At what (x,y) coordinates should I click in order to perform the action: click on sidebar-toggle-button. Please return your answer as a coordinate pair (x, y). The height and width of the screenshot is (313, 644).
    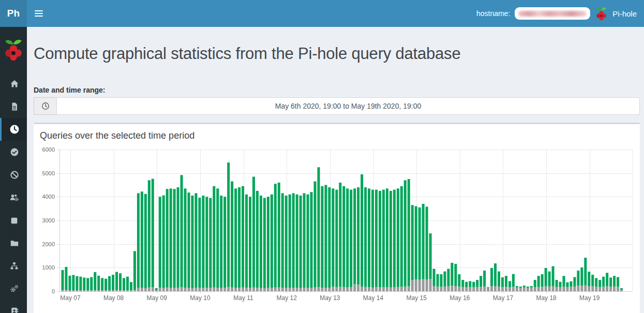
    Looking at the image, I should click on (39, 13).